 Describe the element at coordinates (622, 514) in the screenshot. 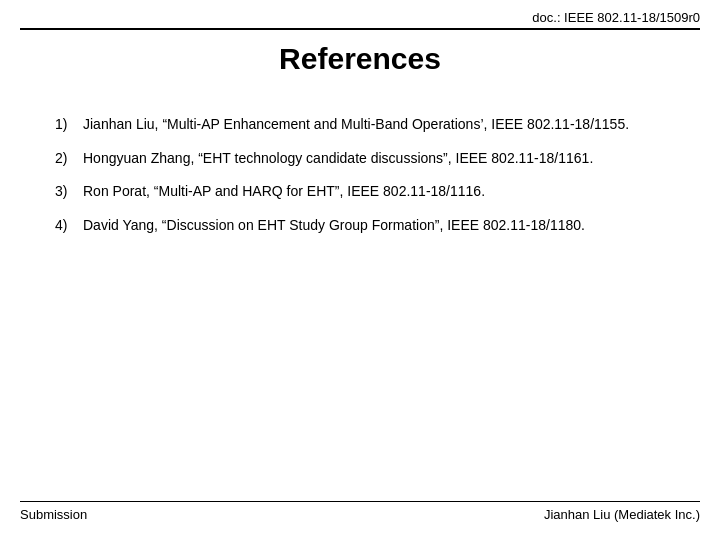

I see `footer-author: Jianhan Liu (Mediatek Inc.)` at that location.